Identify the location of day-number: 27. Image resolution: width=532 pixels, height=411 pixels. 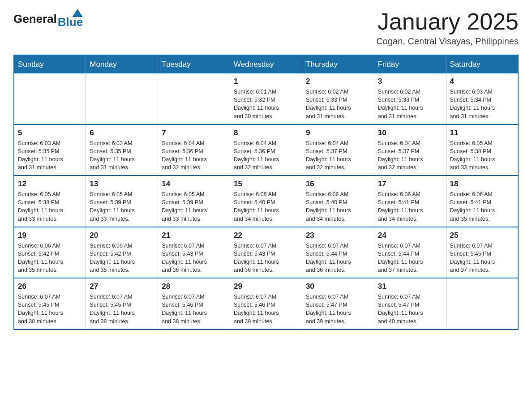
(122, 287).